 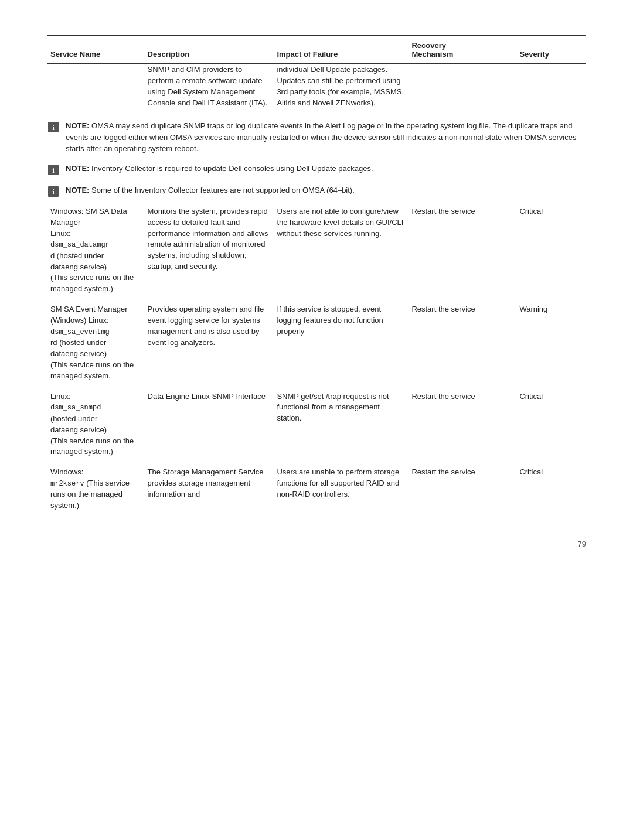 What do you see at coordinates (341, 343) in the screenshot?
I see `row2-impact: If this service is stopped, event loggin…` at bounding box center [341, 343].